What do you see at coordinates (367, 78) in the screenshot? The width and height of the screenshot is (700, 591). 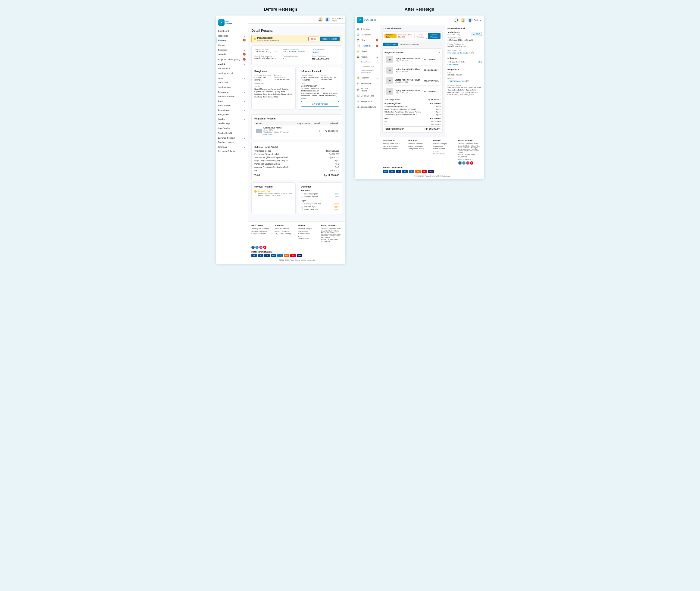 I see `after-sidebar-pinjaman: 💰 Pinjaman ▲` at bounding box center [367, 78].